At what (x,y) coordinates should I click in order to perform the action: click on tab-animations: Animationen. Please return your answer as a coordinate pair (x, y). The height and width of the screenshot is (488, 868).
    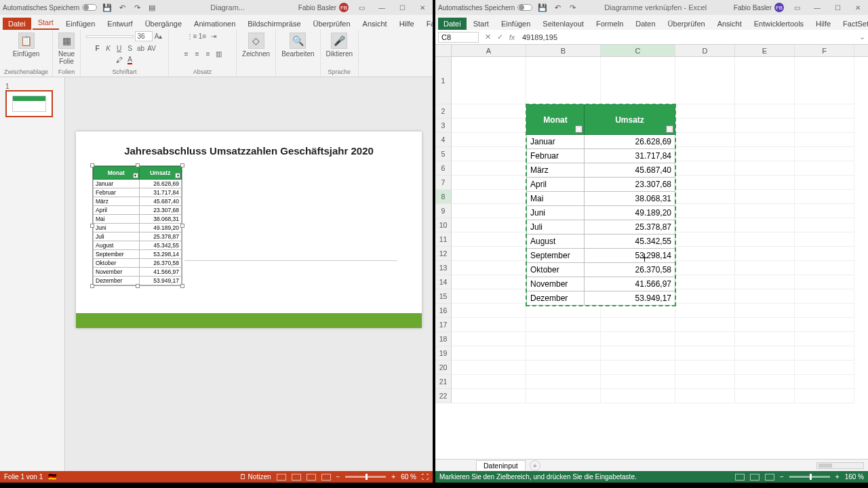
    Looking at the image, I should click on (214, 24).